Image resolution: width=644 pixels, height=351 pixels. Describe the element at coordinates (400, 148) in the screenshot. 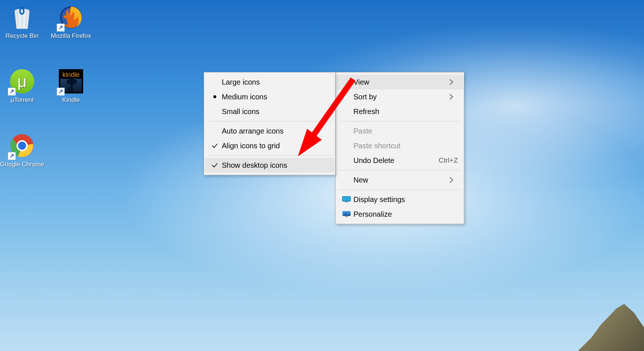

I see `desktop-context-menu: View Sort by Refresh Paste Paste shortcu…` at that location.